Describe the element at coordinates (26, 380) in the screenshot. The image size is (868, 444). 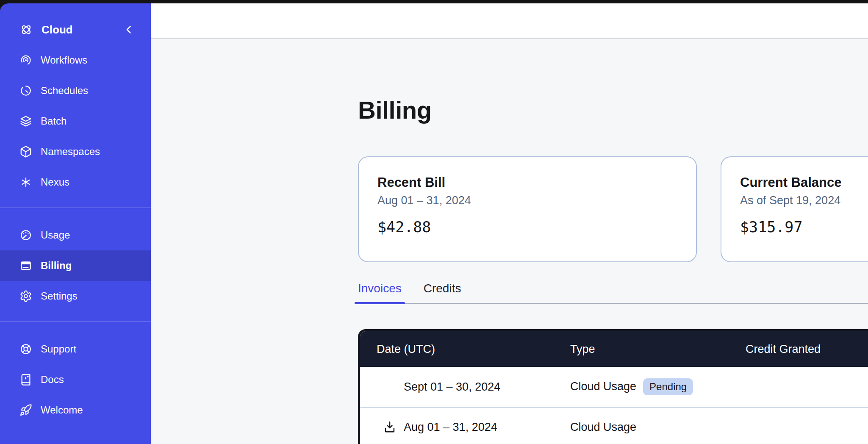
I see `docs-icon` at that location.